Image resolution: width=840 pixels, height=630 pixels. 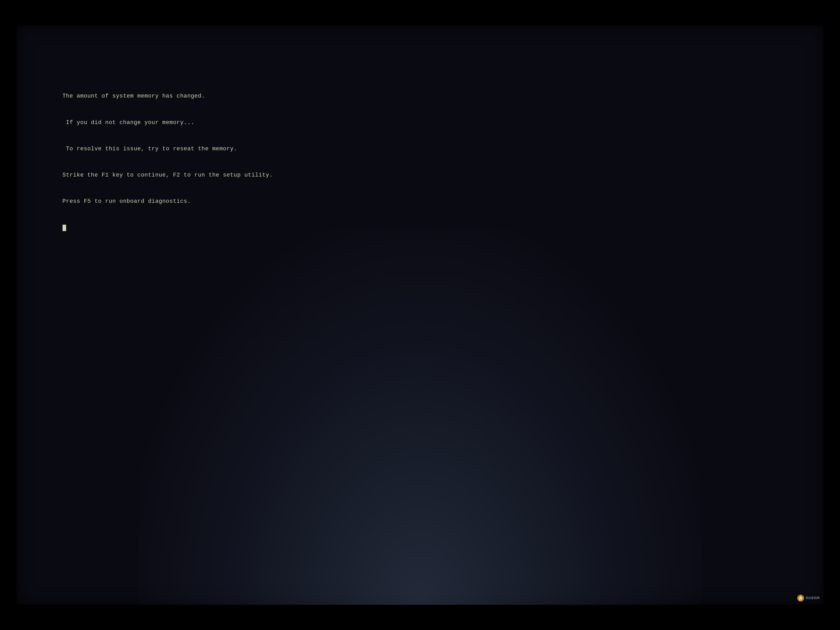 I want to click on terminal-line-4: Strike the F1 key to continue, F2 to run…, so click(x=167, y=175).